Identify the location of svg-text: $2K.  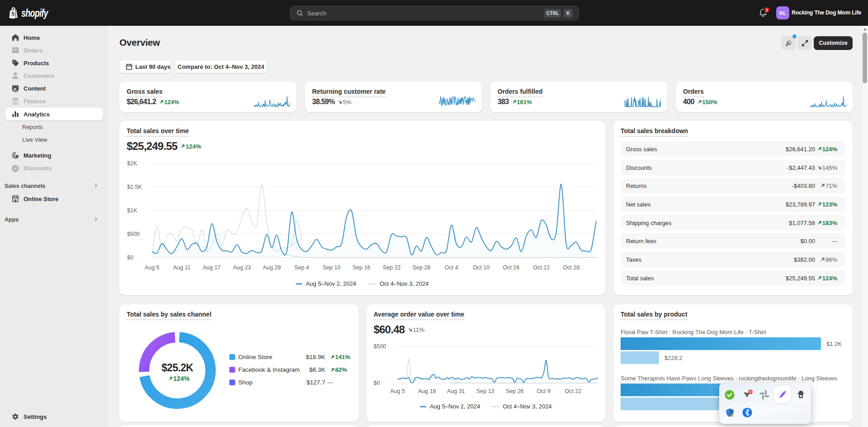
(132, 163).